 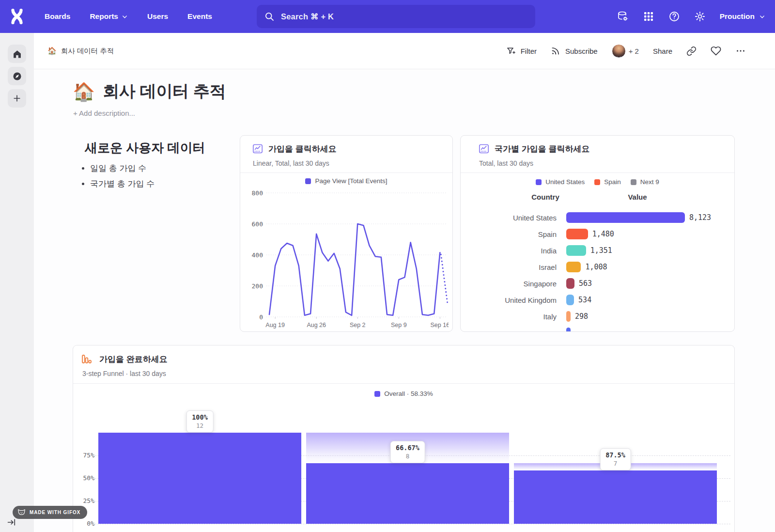 What do you see at coordinates (700, 16) in the screenshot?
I see `settings-gear-icon` at bounding box center [700, 16].